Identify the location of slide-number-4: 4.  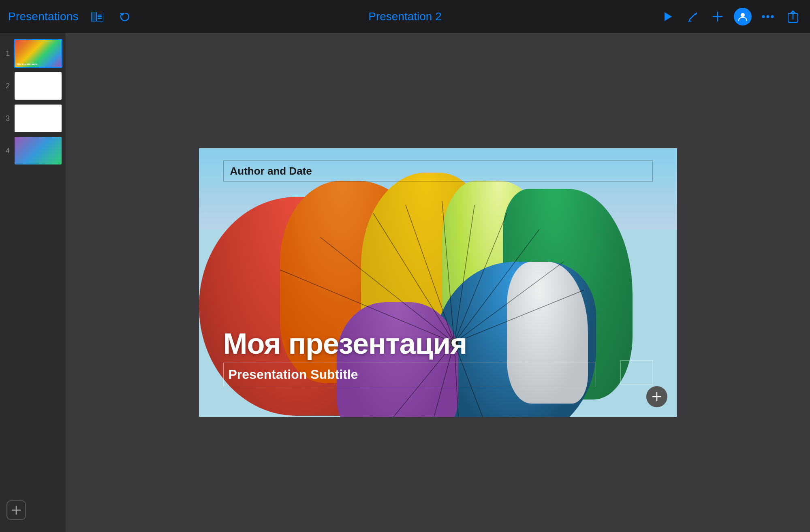
(8, 151).